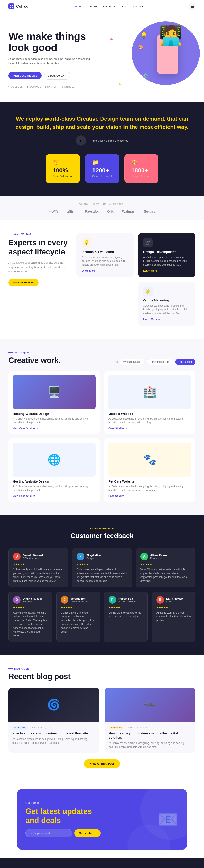 The image size is (204, 868). I want to click on hero-content: We make things look good At Collax we sp…, so click(53, 59).